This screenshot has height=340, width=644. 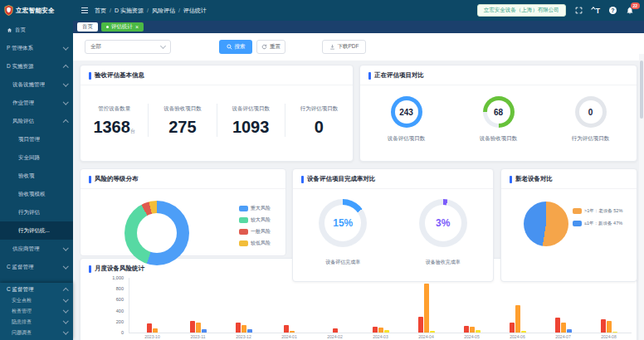 What do you see at coordinates (37, 158) in the screenshot?
I see `sidebar-item-safety-circuit: 安全回路` at bounding box center [37, 158].